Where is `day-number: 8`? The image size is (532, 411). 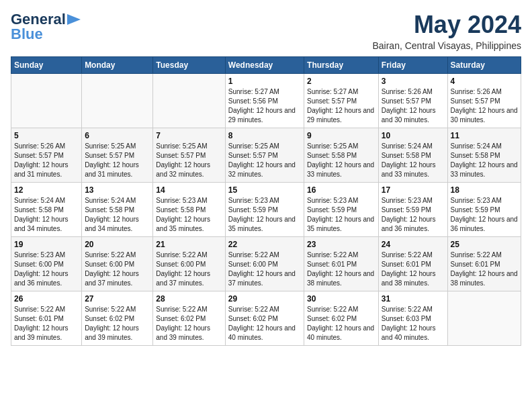
day-number: 8 is located at coordinates (265, 136).